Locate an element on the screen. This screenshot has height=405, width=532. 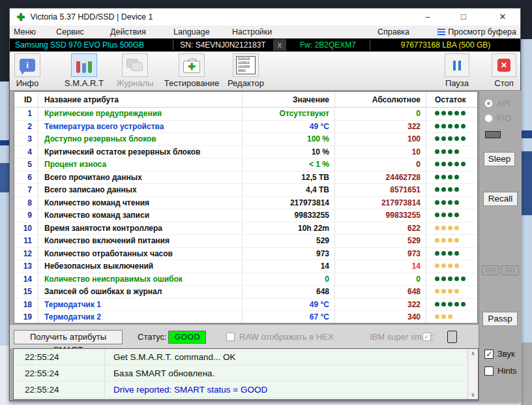
maximize-button: □ is located at coordinates (464, 17).